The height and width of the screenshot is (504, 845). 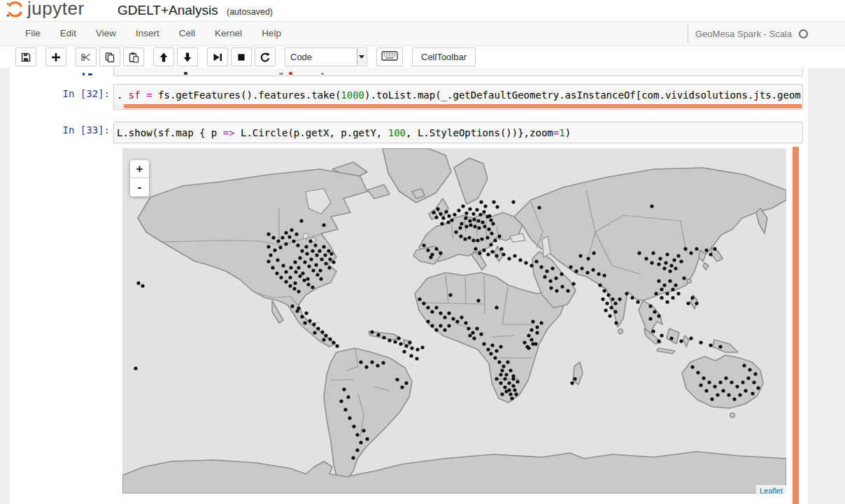 I want to click on code-token: ), so click(x=568, y=133).